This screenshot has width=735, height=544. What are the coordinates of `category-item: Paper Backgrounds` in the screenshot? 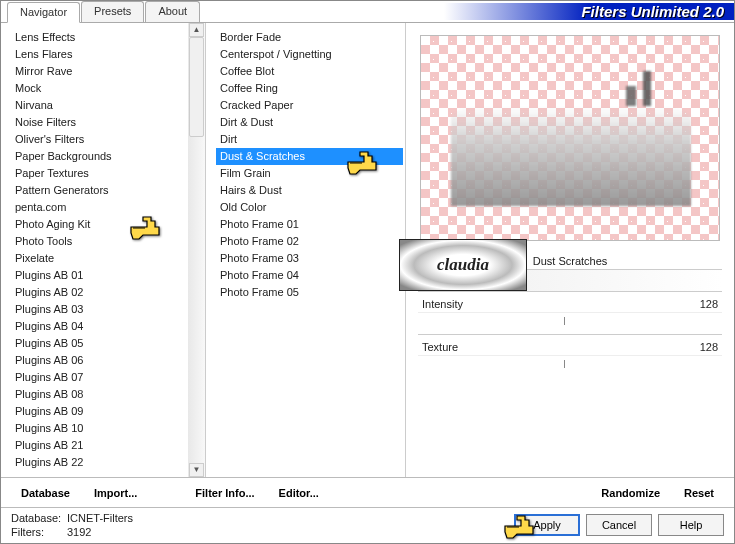 It's located at (107, 156).